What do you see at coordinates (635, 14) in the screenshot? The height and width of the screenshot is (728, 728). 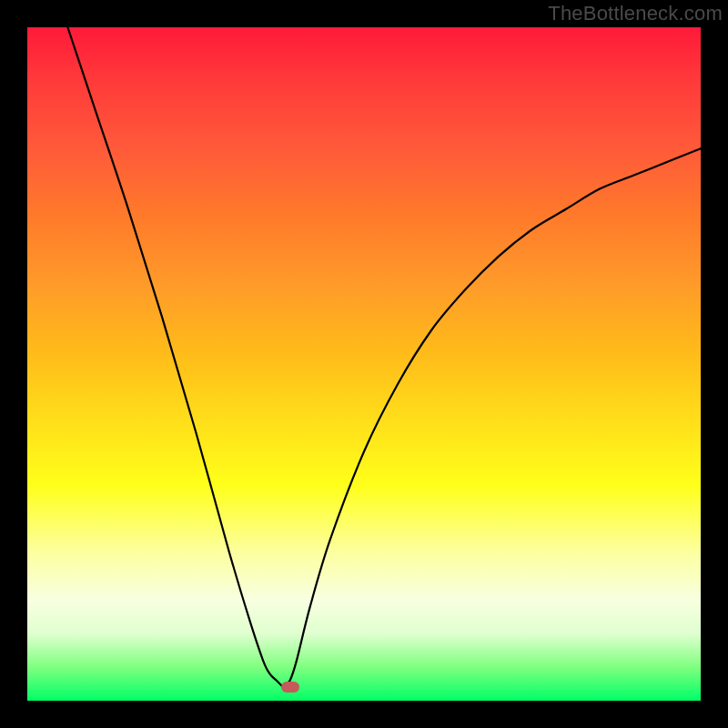 I see `watermark-text: TheBottleneck.com` at bounding box center [635, 14].